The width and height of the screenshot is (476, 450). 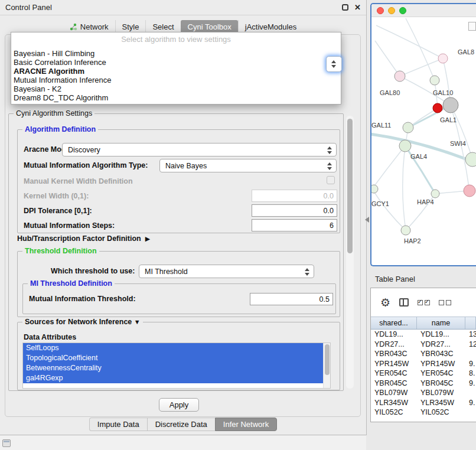 I want to click on tab-infer-network: Infer Network, so click(x=246, y=424).